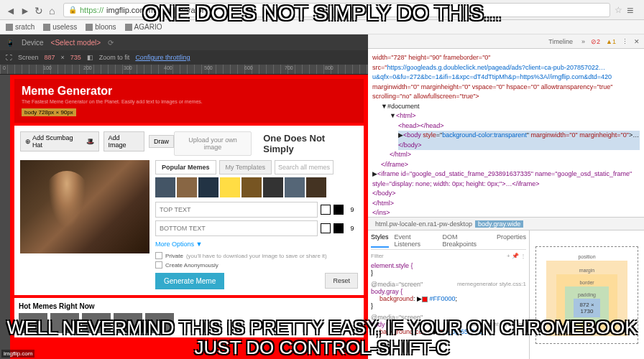 The height and width of the screenshot is (359, 644). What do you see at coordinates (257, 244) in the screenshot?
I see `more-options-link: More Options ▼` at bounding box center [257, 244].